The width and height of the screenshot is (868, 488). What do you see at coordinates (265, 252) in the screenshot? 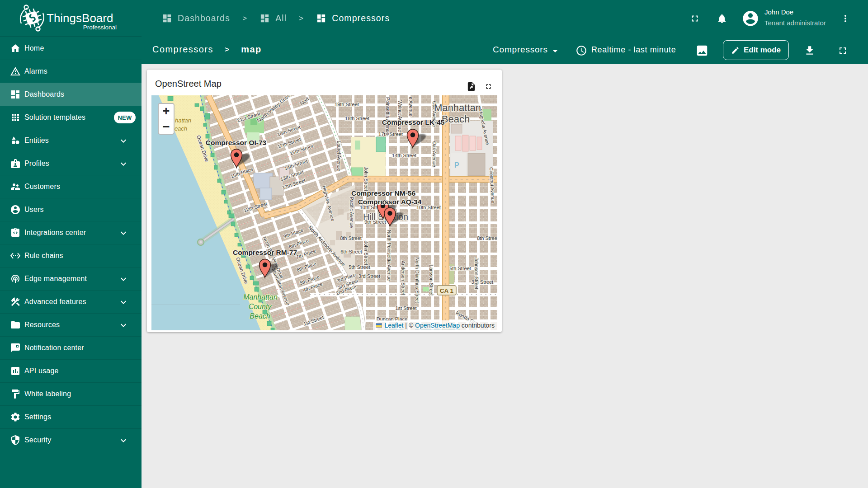
I see `svg-text: Compressor RM-77` at bounding box center [265, 252].